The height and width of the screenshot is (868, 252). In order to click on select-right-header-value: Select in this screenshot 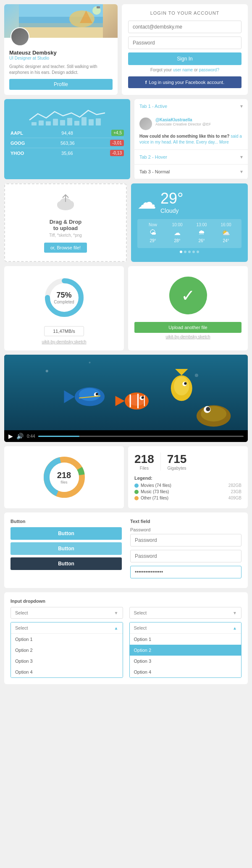, I will do `click(140, 628)`.